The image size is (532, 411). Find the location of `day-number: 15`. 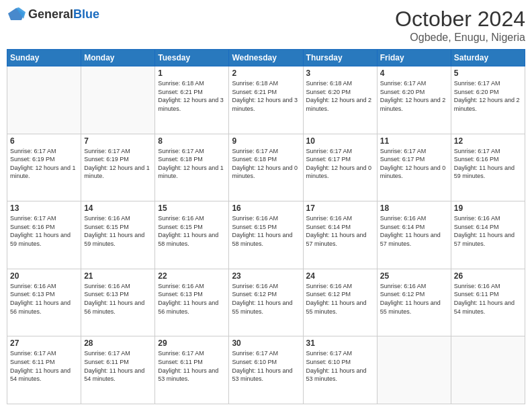

day-number: 15 is located at coordinates (192, 208).